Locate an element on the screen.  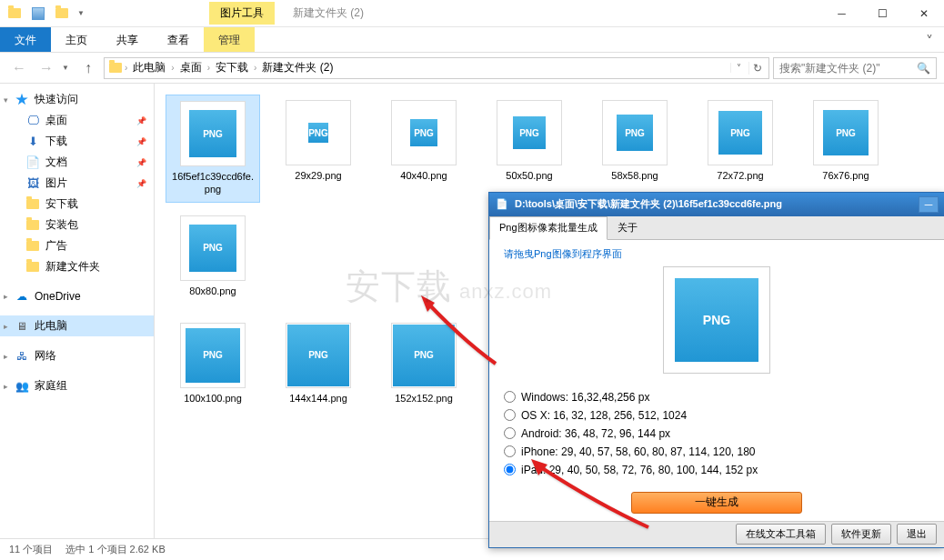
file-item: PNG152x152.png is located at coordinates (424, 364).